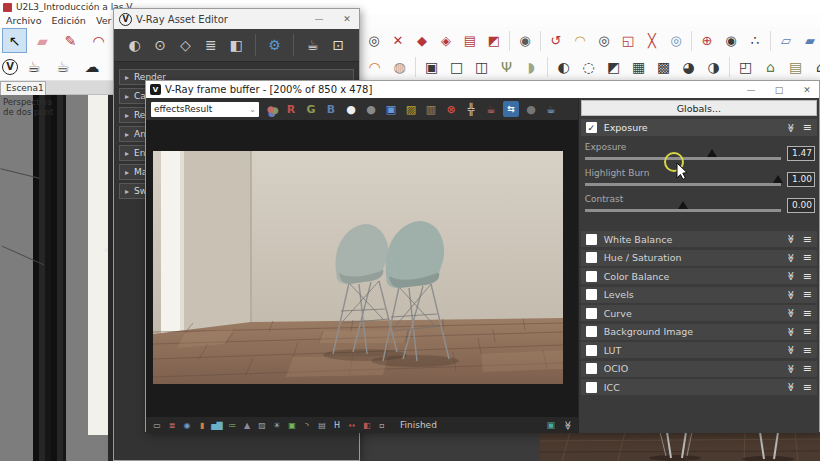  Describe the element at coordinates (699, 258) in the screenshot. I see `effect-row-hue-saturation: Hue / Saturation≫≡` at that location.